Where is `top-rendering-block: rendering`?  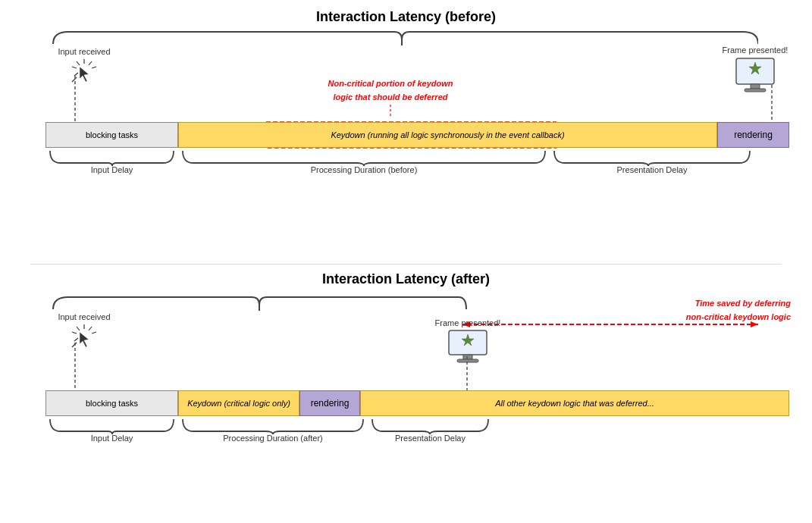
top-rendering-block: rendering is located at coordinates (754, 135).